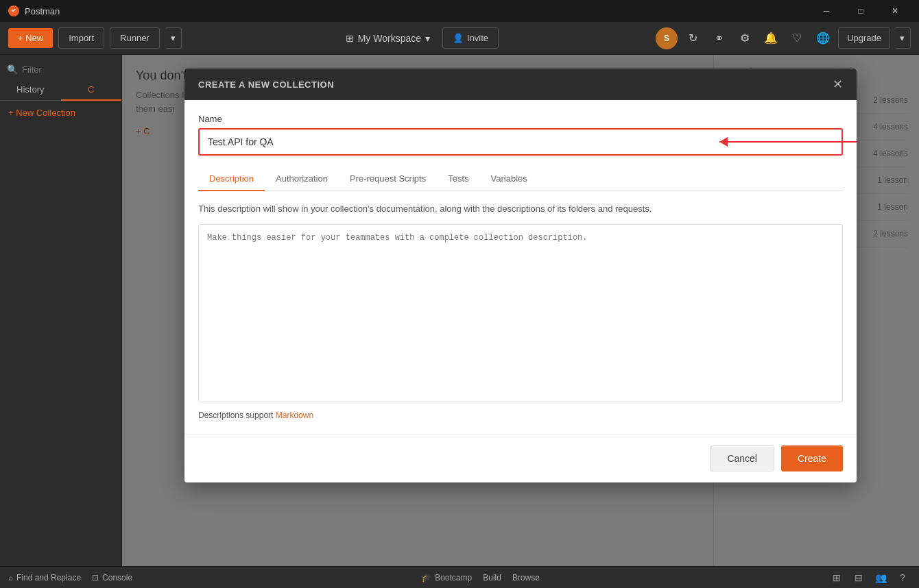 The width and height of the screenshot is (919, 588). Describe the element at coordinates (30, 38) in the screenshot. I see `new-button: + New` at that location.